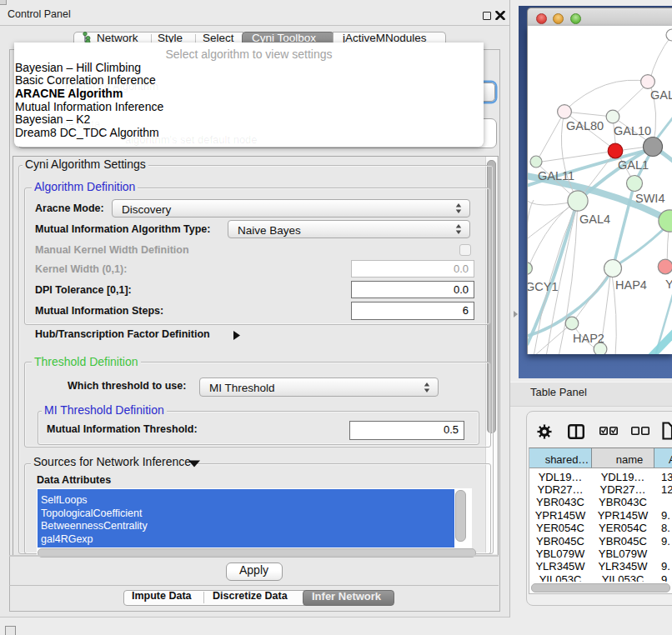  I want to click on svg-text: HAP4, so click(631, 285).